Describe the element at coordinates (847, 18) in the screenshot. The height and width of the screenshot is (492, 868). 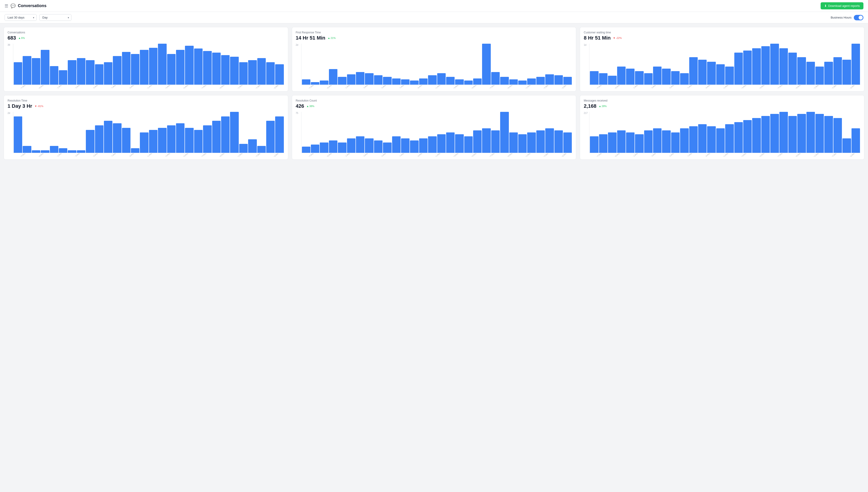
I see `toolbar-right: Business Hours` at that location.